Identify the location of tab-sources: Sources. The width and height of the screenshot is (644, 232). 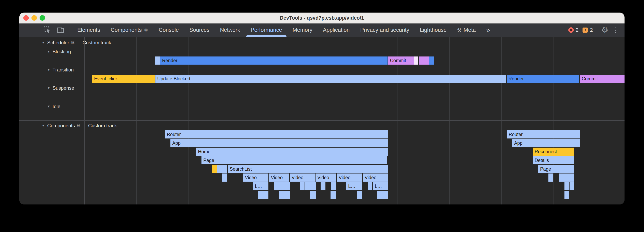
(200, 30).